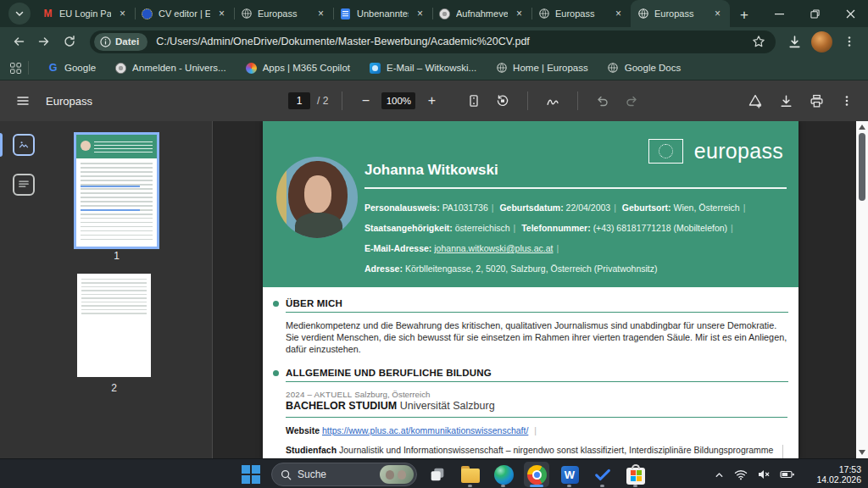 Image resolution: width=868 pixels, height=488 pixels. I want to click on save-to-drive-button, so click(755, 101).